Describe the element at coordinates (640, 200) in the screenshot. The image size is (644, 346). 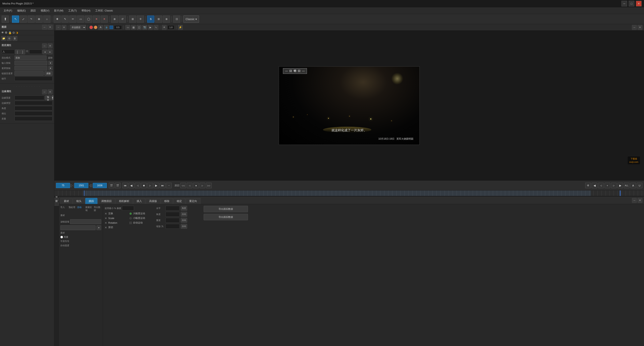
I see `bottom-close-btn: ✕` at that location.